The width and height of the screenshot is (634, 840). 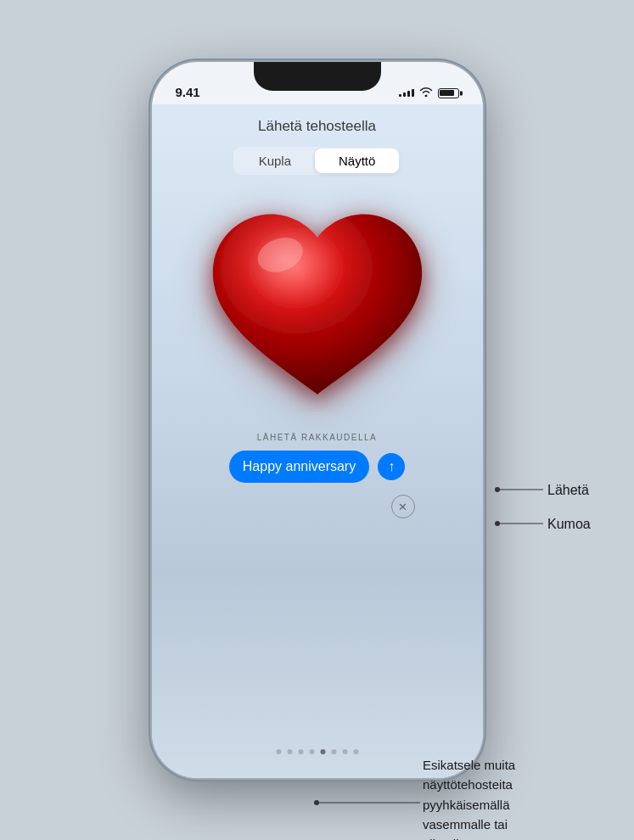 What do you see at coordinates (391, 467) in the screenshot?
I see `send-button: ↑` at bounding box center [391, 467].